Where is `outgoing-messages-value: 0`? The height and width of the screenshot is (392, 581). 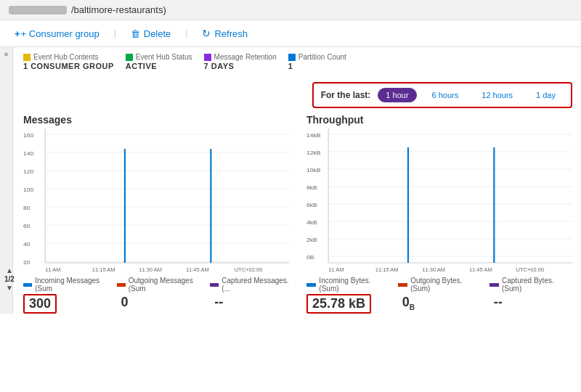 outgoing-messages-value: 0 is located at coordinates (125, 302).